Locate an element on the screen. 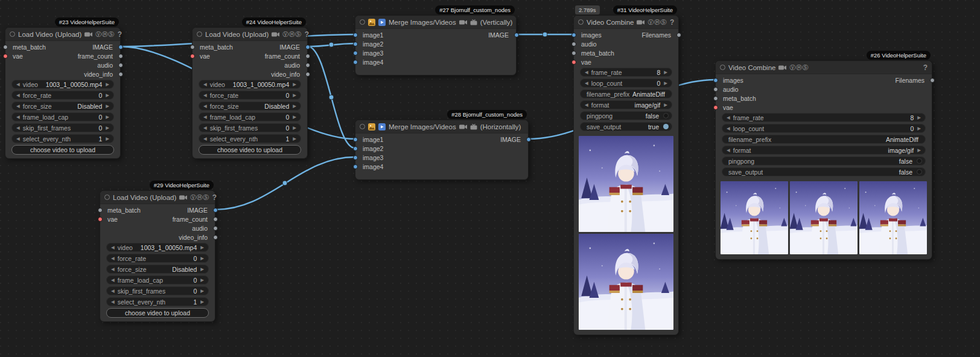  output-slot-frame-count is located at coordinates (121, 56).